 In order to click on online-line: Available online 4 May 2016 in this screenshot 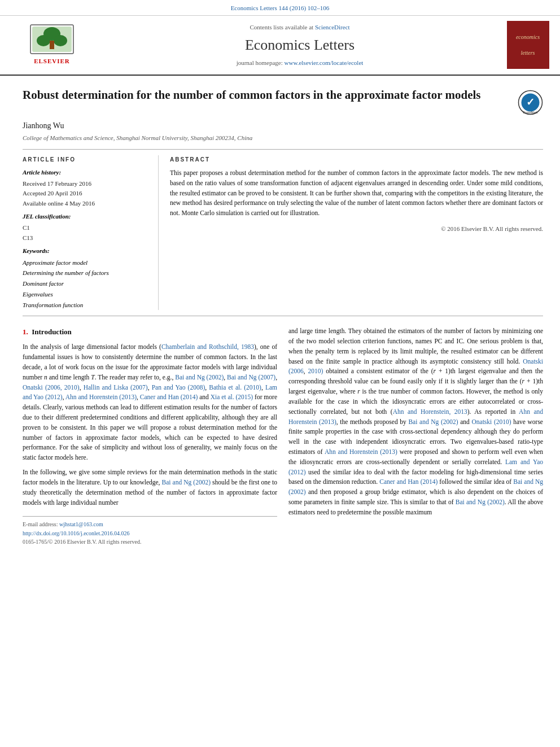, I will do `click(85, 204)`.